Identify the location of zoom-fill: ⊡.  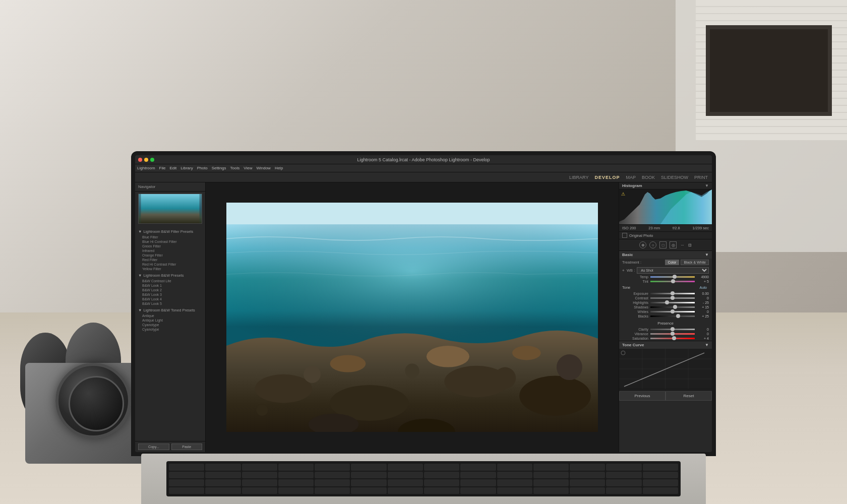
(690, 245).